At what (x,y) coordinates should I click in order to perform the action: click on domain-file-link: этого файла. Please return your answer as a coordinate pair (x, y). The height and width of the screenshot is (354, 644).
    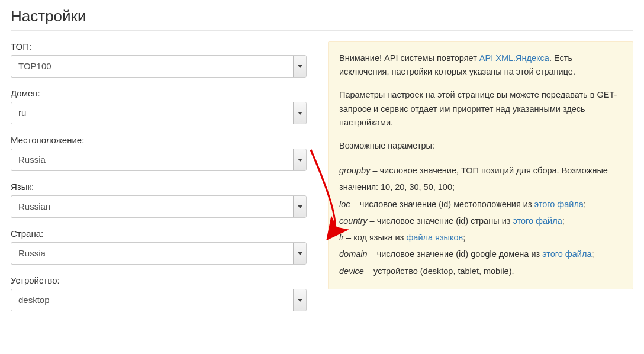
    Looking at the image, I should click on (567, 254).